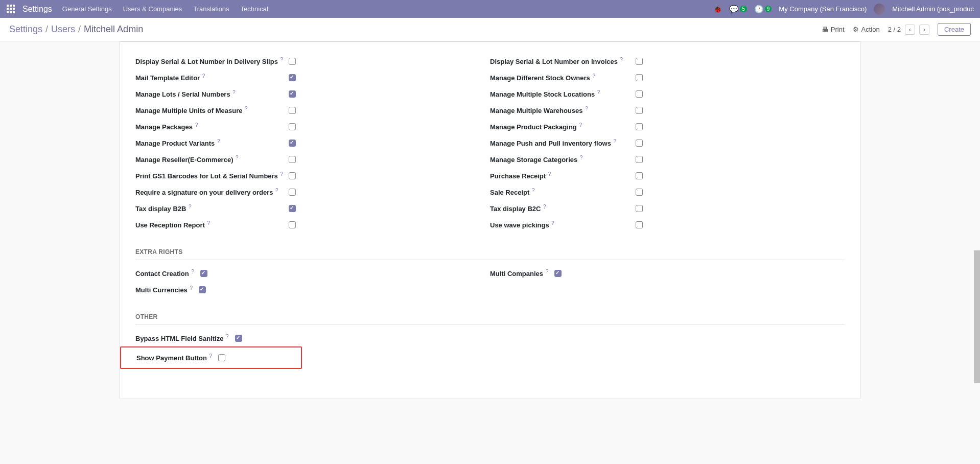 The image size is (980, 464). Describe the element at coordinates (26, 30) in the screenshot. I see `bc-settings: Settings` at that location.